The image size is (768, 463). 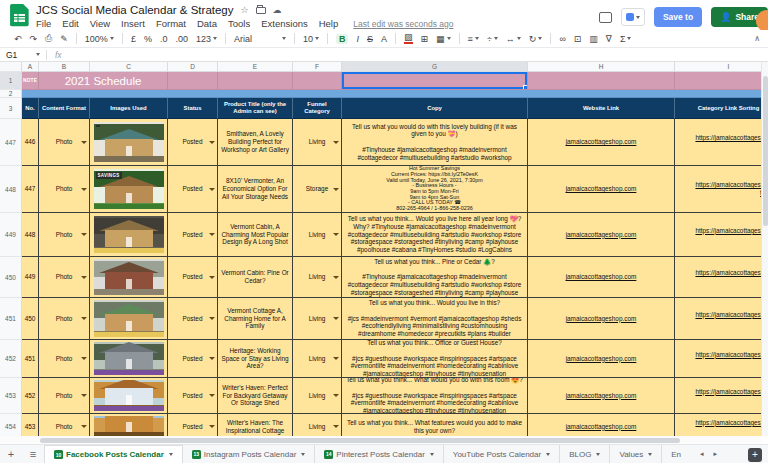 What do you see at coordinates (256, 359) in the screenshot?
I see `cell-product-title: Heritage: Working Space or Stay as Livin…` at bounding box center [256, 359].